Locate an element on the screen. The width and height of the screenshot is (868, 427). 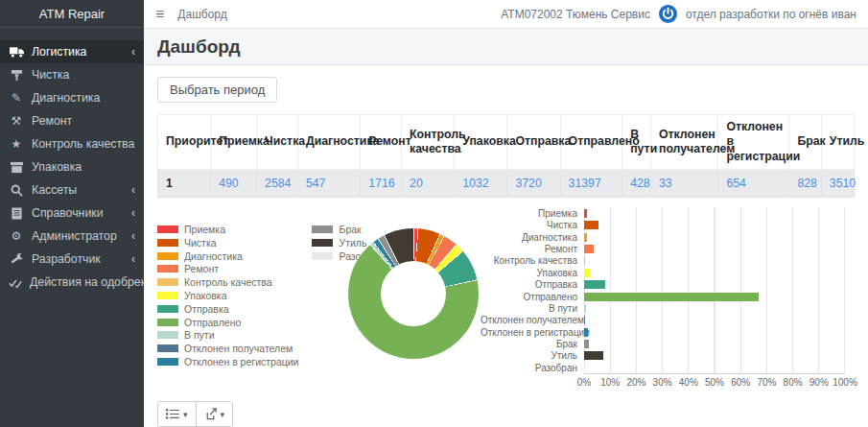
power-icon is located at coordinates (668, 13).